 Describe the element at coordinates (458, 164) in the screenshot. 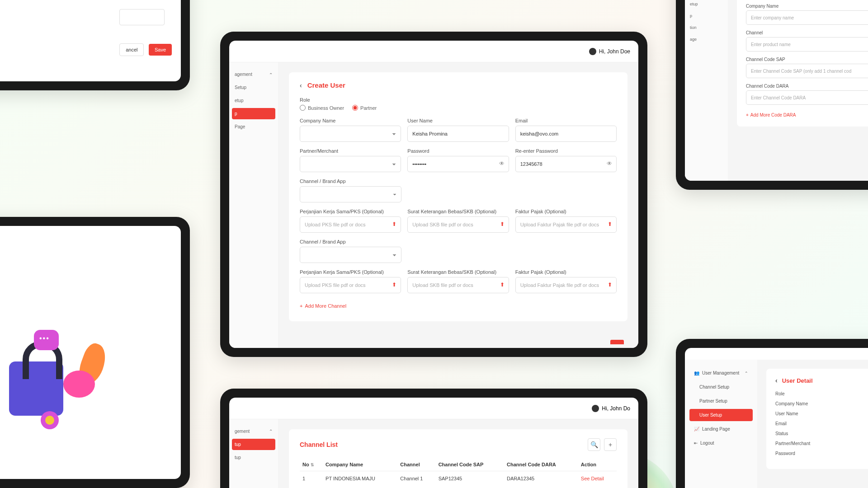

I see `password-input` at that location.